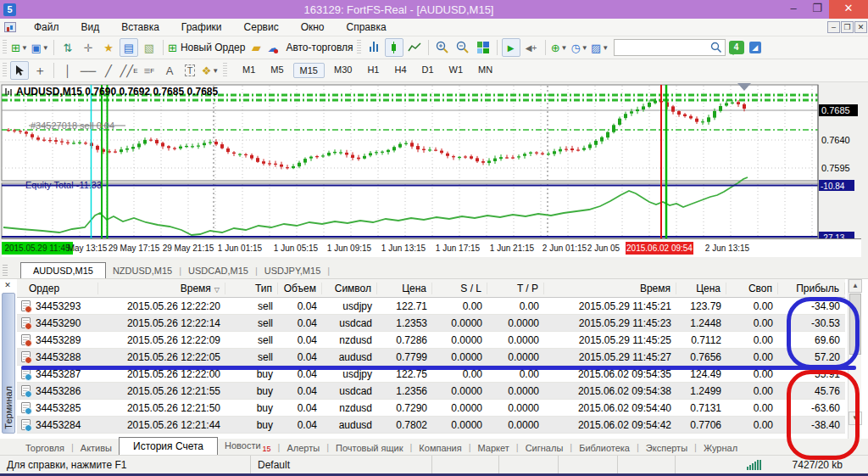 The image size is (868, 476). What do you see at coordinates (531, 48) in the screenshot?
I see `chart-shift-button: ◀+` at bounding box center [531, 48].